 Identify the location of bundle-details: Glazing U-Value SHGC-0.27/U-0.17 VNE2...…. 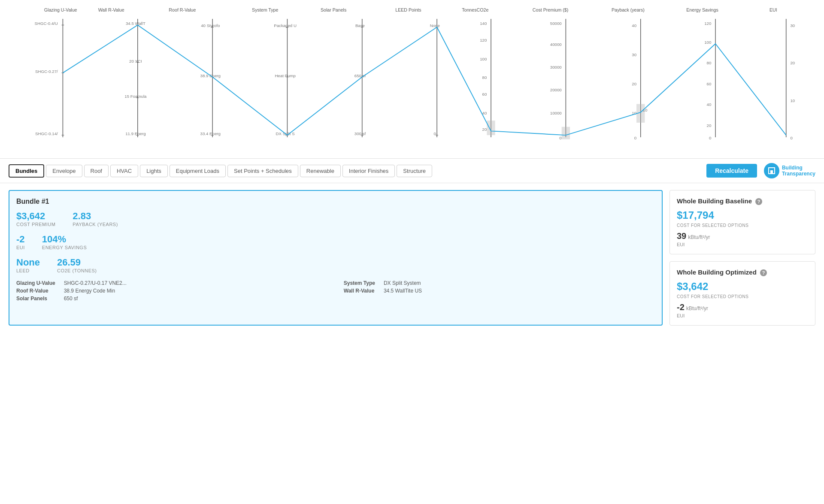
(336, 291).